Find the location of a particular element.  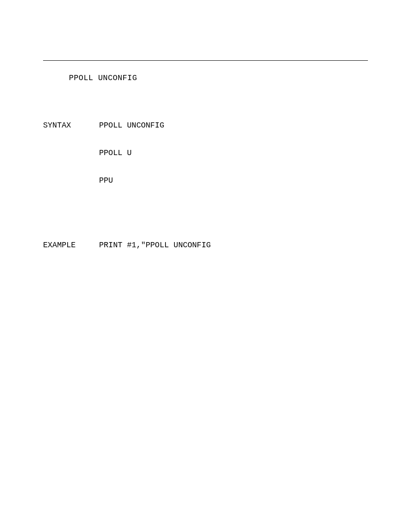

syntax-line: PPU is located at coordinates (234, 180).